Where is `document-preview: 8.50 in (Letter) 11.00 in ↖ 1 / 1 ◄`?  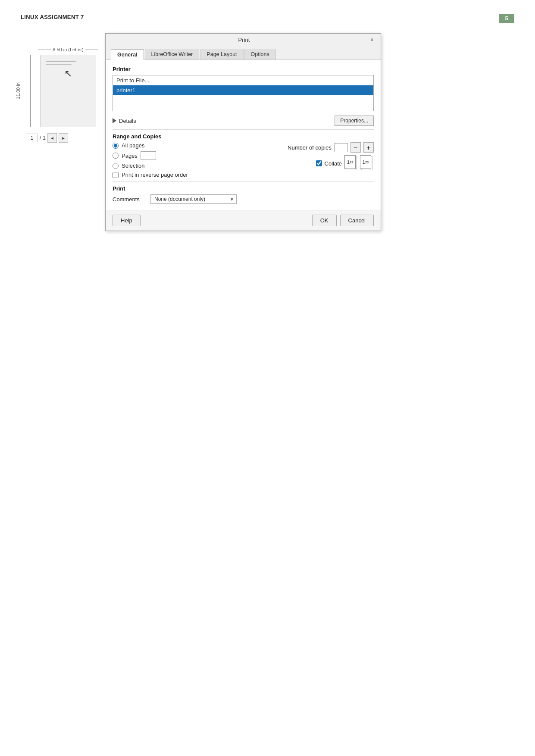 document-preview: 8.50 in (Letter) 11.00 in ↖ 1 / 1 ◄ is located at coordinates (59, 134).